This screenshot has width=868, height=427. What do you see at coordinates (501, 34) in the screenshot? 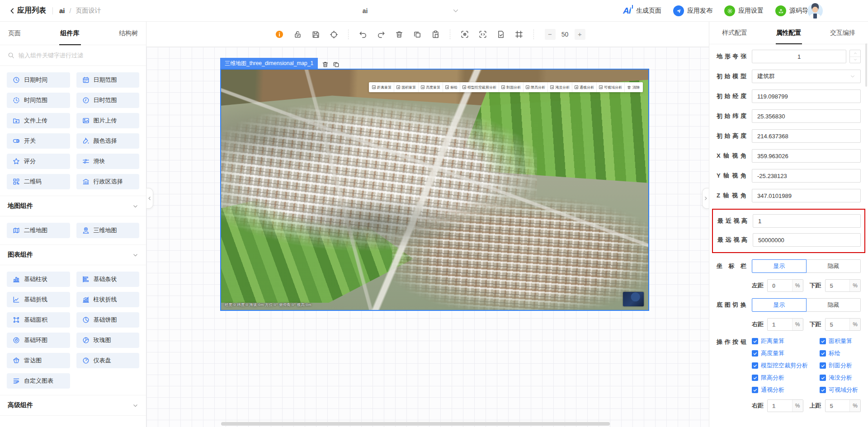
I see `doc-check-button` at bounding box center [501, 34].